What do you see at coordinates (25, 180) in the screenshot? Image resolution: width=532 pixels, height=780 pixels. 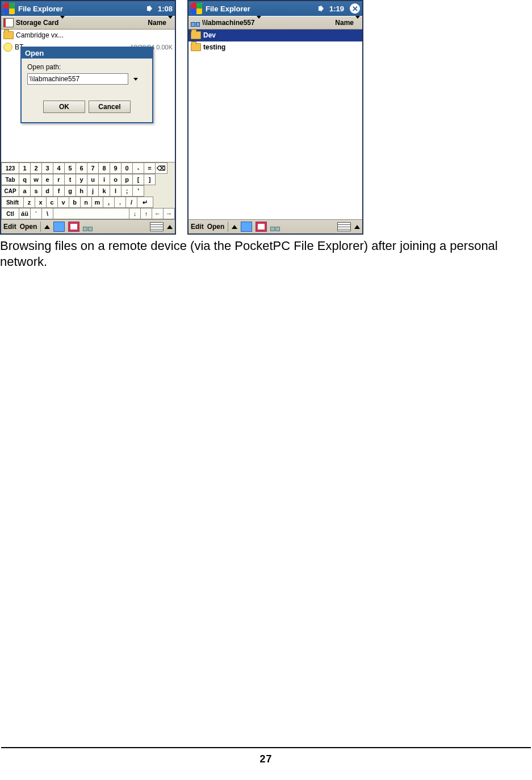 I see `key: q` at bounding box center [25, 180].